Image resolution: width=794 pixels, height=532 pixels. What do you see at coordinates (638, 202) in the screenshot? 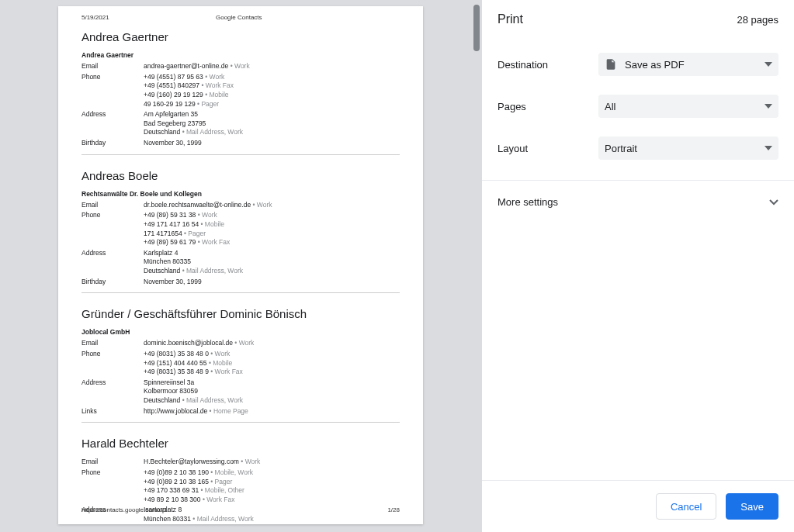
I see `more-settings-toggle: More settings` at bounding box center [638, 202].